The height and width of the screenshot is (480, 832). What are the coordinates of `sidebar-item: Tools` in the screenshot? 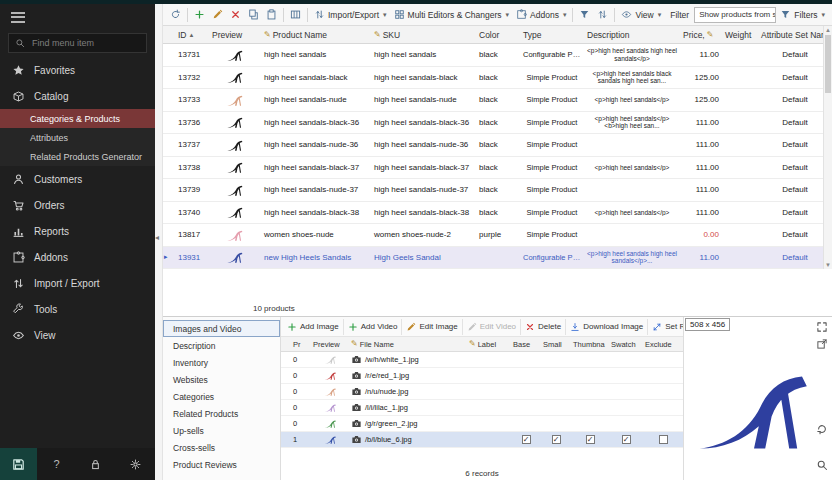 It's located at (78, 309).